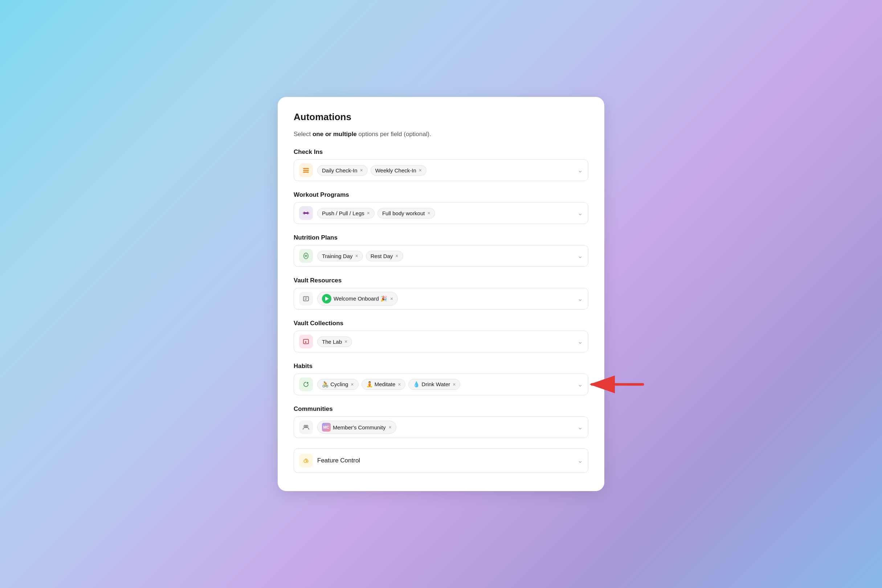 The height and width of the screenshot is (588, 882). What do you see at coordinates (445, 213) in the screenshot?
I see `workout-programs-tags: Push / Pull / Legs × Full body workout ×` at bounding box center [445, 213].